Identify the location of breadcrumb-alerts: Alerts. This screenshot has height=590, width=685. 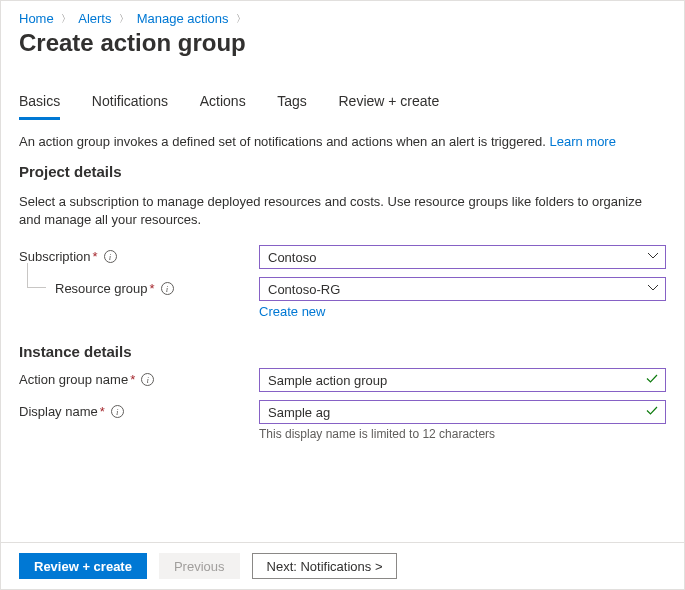
(94, 18).